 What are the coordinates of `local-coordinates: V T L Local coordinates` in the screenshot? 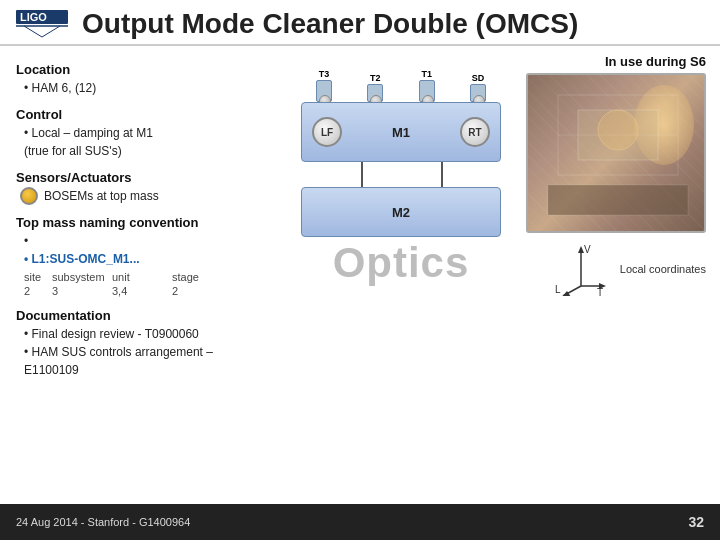 It's located at (630, 268).